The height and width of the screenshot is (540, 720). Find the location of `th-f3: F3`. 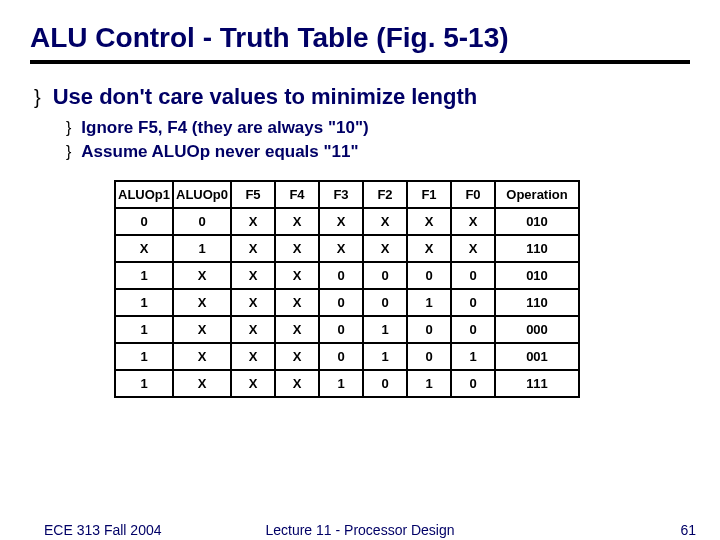

th-f3: F3 is located at coordinates (341, 194).